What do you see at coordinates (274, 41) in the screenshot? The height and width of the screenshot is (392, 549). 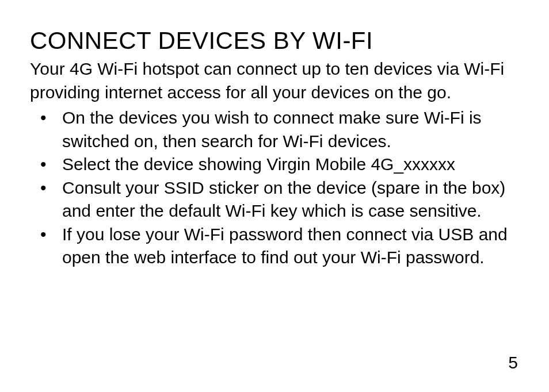 I see `page-heading: CONNECT DEVICES BY WI-FI` at bounding box center [274, 41].